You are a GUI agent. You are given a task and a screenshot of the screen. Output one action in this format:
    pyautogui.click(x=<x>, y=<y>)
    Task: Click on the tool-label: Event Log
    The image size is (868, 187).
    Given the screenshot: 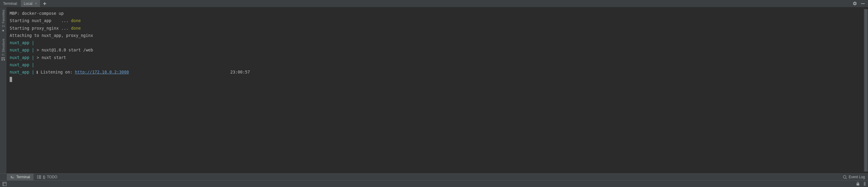 What is the action you would take?
    pyautogui.click(x=857, y=177)
    